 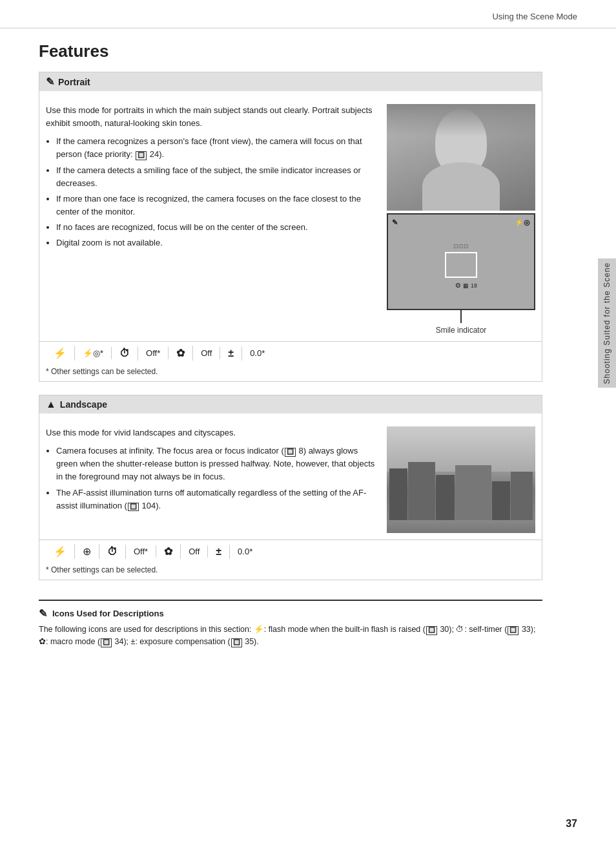 I want to click on flash-icon: ⚡, so click(x=60, y=353).